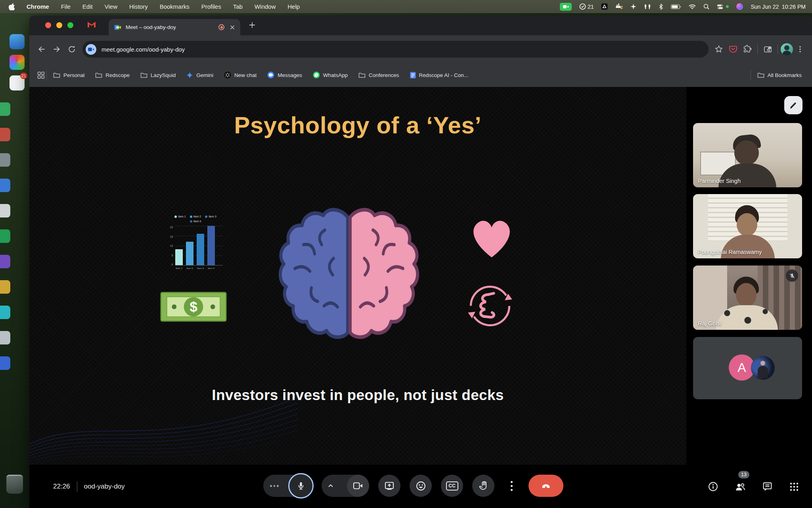 This screenshot has width=812, height=508. Describe the element at coordinates (71, 25) in the screenshot. I see `window-zoom-button` at that location.